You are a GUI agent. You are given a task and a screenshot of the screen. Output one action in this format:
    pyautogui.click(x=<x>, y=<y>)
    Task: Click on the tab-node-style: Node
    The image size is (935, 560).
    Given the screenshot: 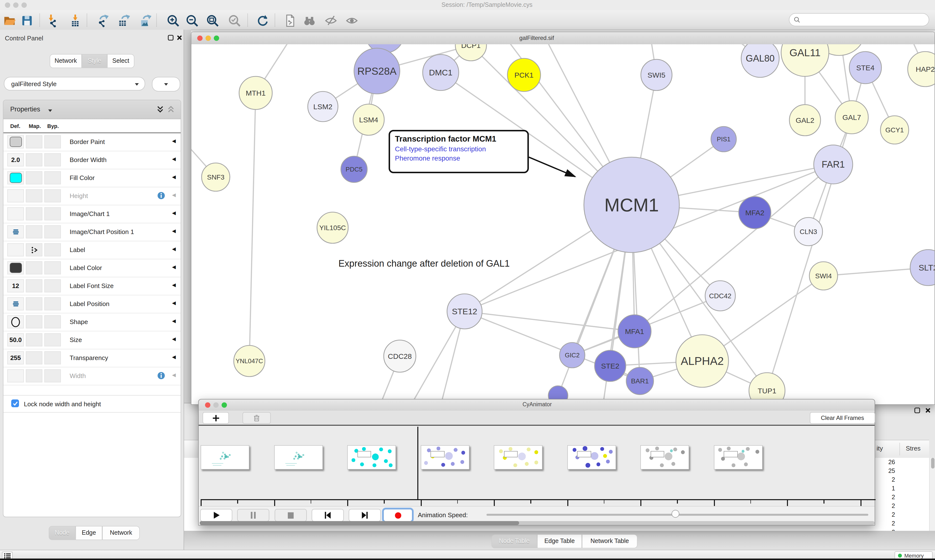 What is the action you would take?
    pyautogui.click(x=62, y=533)
    